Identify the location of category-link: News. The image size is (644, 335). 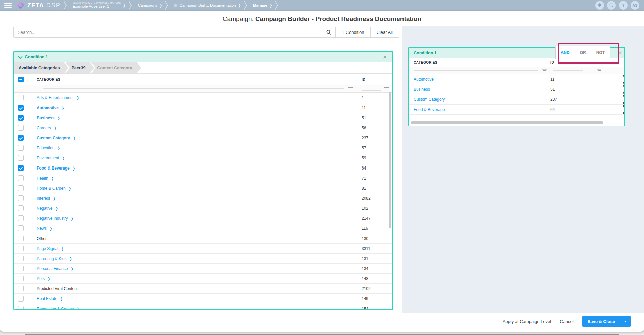
(42, 228).